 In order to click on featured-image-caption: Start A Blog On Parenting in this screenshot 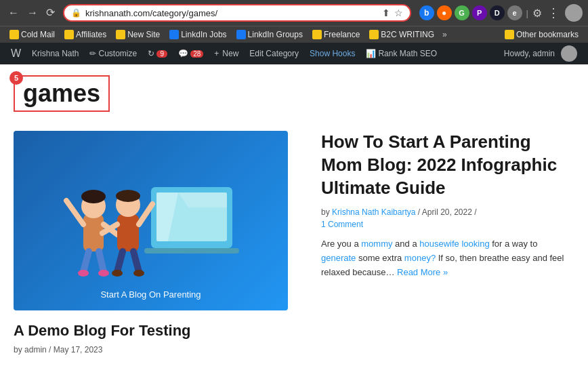, I will do `click(150, 294)`.